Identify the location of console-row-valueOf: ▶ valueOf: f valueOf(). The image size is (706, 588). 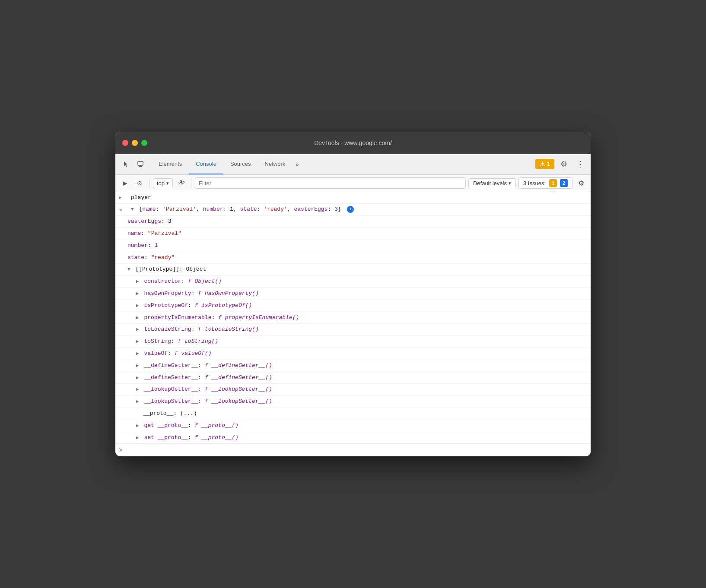
(353, 354).